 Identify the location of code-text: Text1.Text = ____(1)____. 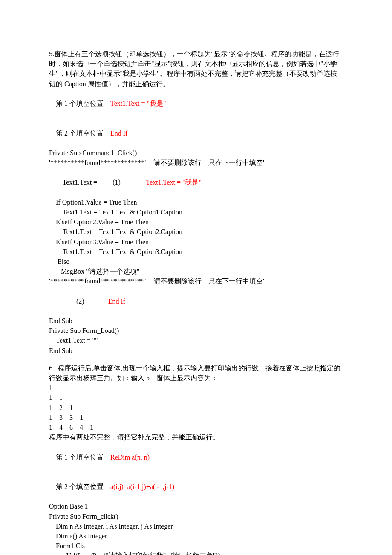
(95, 182).